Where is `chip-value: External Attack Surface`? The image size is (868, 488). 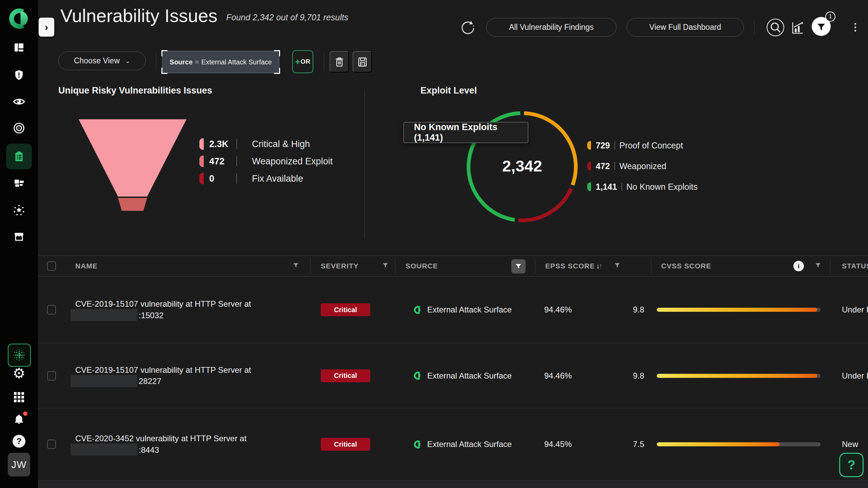
chip-value: External Attack Surface is located at coordinates (237, 62).